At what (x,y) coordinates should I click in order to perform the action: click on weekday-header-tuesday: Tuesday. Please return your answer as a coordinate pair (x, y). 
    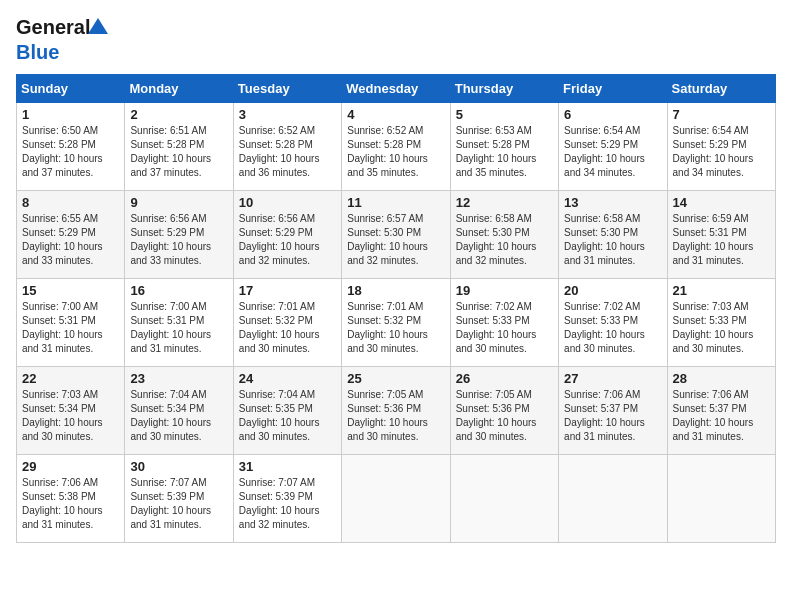
    Looking at the image, I should click on (287, 89).